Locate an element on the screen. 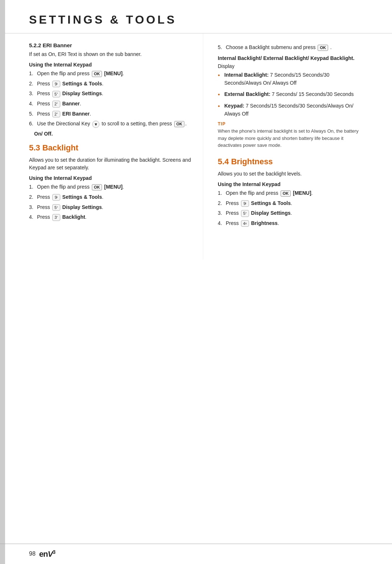 The image size is (392, 564). key-5b-icon: 5* is located at coordinates (56, 208).